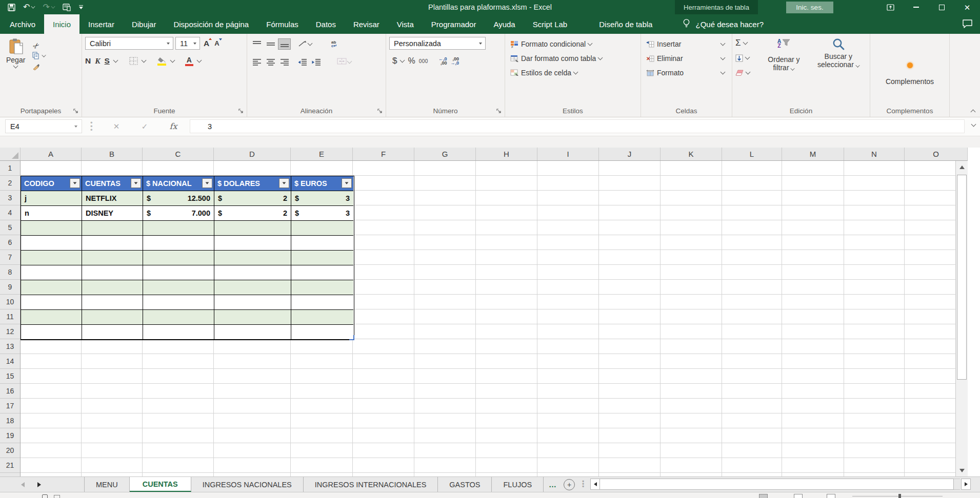 Image resolution: width=980 pixels, height=498 pixels. What do you see at coordinates (241, 112) in the screenshot?
I see `font-dialog-launcher` at bounding box center [241, 112].